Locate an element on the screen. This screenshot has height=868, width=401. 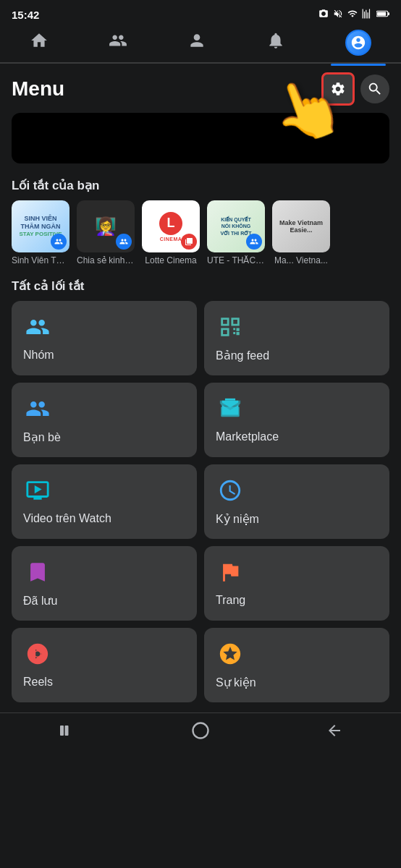
shortcut-thumb-lotte: L CINEMA is located at coordinates (171, 226).